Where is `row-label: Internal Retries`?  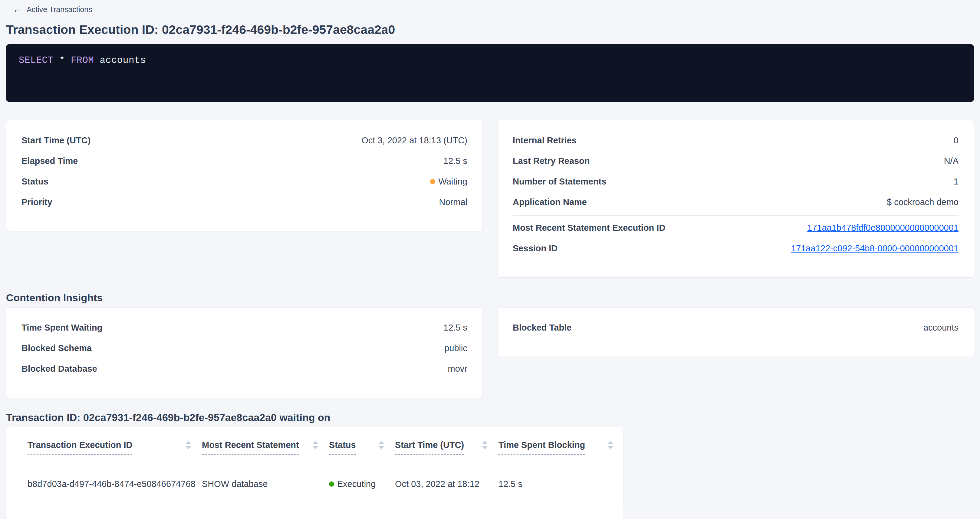
row-label: Internal Retries is located at coordinates (545, 141).